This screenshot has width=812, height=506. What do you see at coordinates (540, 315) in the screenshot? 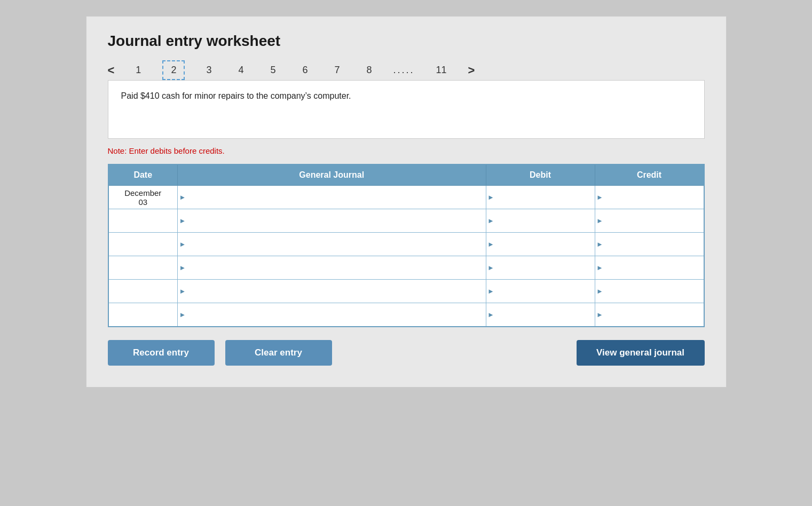
I see `debit-cell-6: ►` at bounding box center [540, 315].